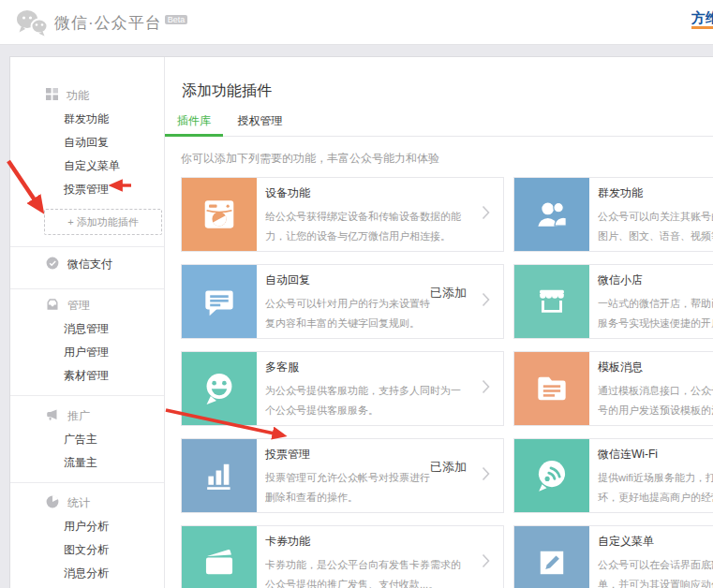 The image size is (713, 588). What do you see at coordinates (52, 264) in the screenshot?
I see `wxpay-icon` at bounding box center [52, 264].